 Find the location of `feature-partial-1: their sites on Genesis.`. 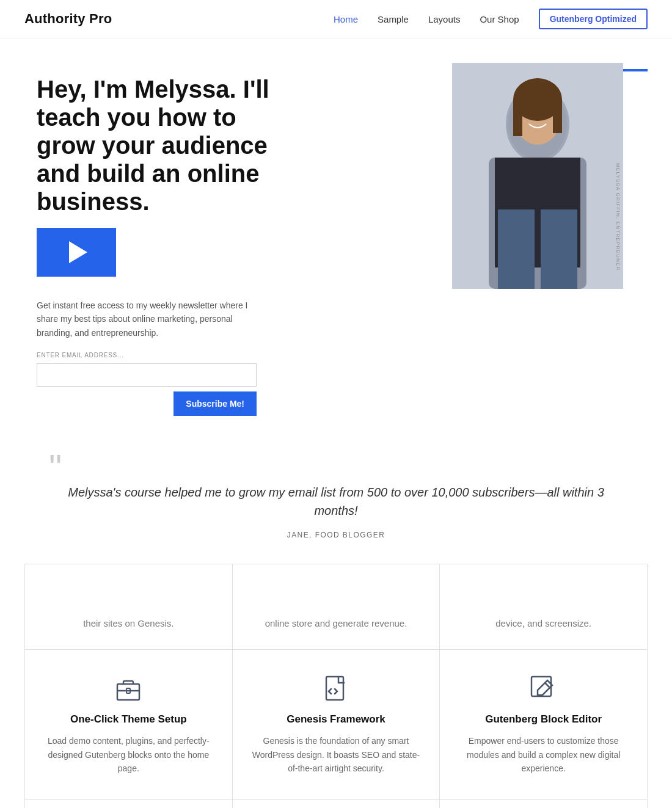

feature-partial-1: their sites on Genesis. is located at coordinates (129, 607).